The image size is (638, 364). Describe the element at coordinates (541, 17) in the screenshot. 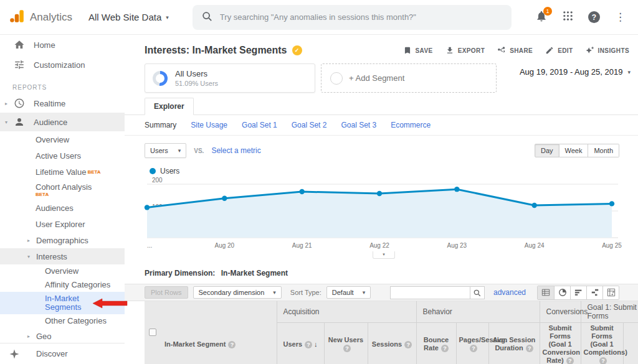

I see `notifications-button: 1` at that location.